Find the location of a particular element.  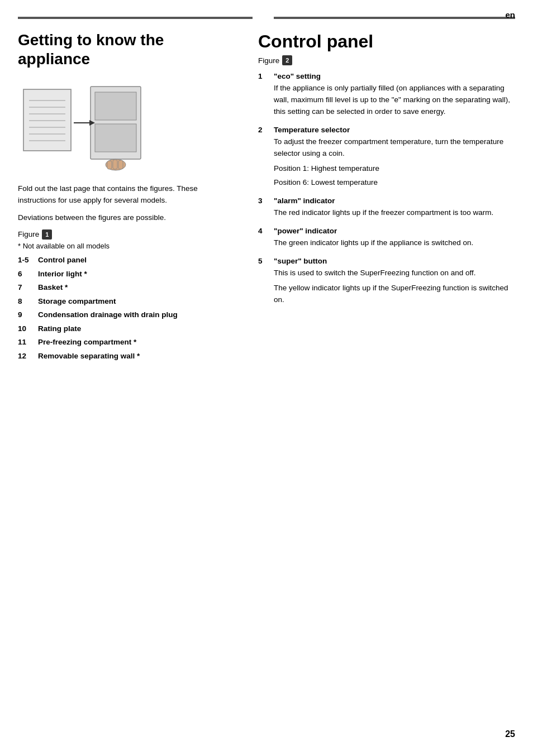

list-item: 12Removable separating wall * is located at coordinates (127, 356).